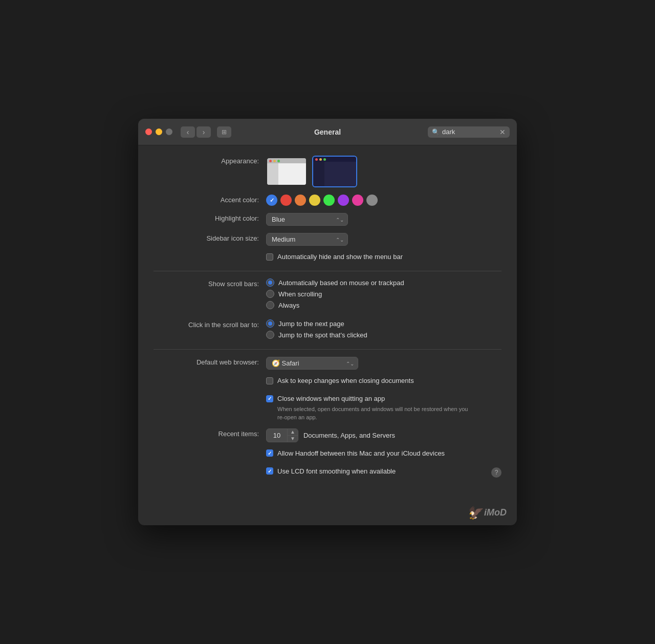  What do you see at coordinates (340, 257) in the screenshot?
I see `menu-bar-checkbox-label: Automatically hide and show the menu bar` at bounding box center [340, 257].